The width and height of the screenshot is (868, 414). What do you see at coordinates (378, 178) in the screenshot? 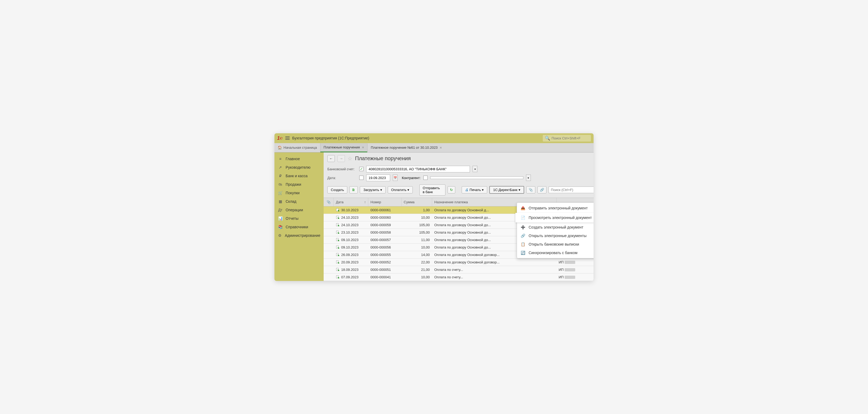
I see `date-input` at bounding box center [378, 178].